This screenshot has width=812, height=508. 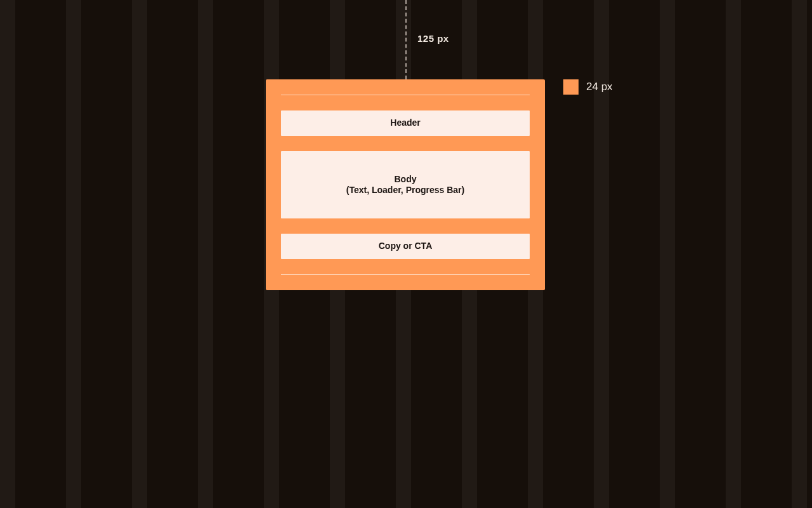 I want to click on cta-slot: Copy or CTA, so click(x=405, y=246).